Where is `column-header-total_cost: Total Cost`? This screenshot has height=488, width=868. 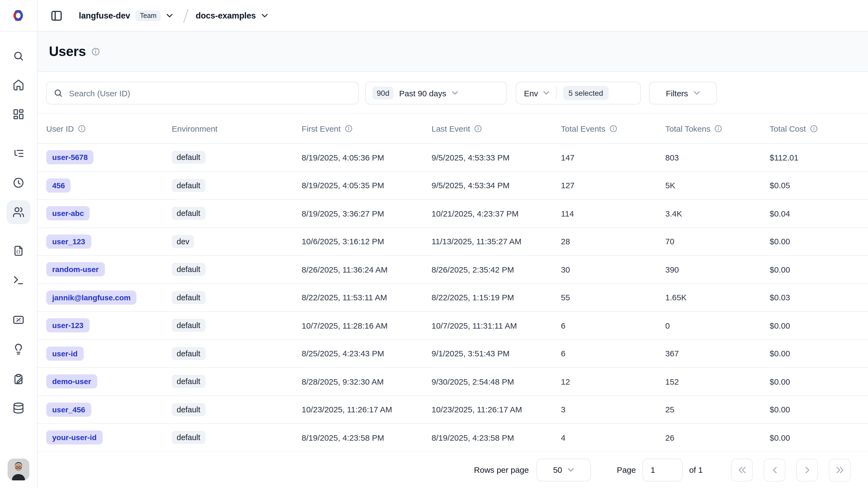
column-header-total_cost: Total Cost is located at coordinates (819, 128).